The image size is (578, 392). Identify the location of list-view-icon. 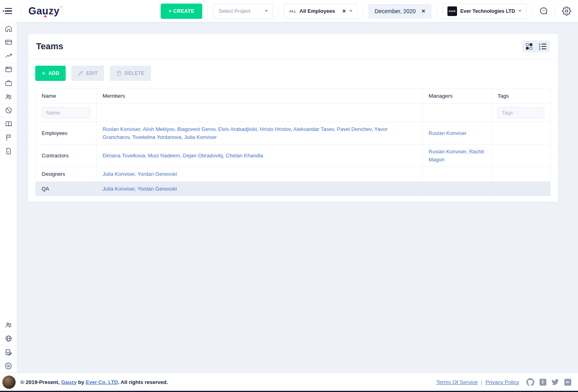
(543, 46).